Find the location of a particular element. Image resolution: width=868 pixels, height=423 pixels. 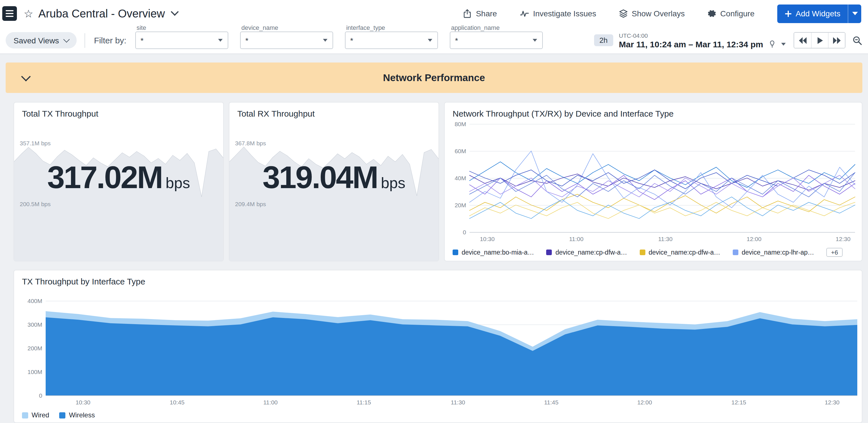

tx-value: 317.02M is located at coordinates (105, 177).